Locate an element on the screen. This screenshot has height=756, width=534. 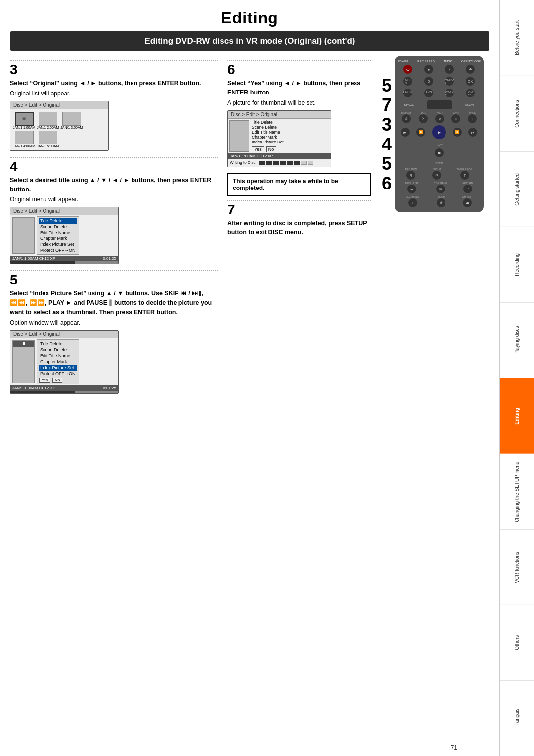
step6-menu-1: Scene Delete is located at coordinates (268, 127).